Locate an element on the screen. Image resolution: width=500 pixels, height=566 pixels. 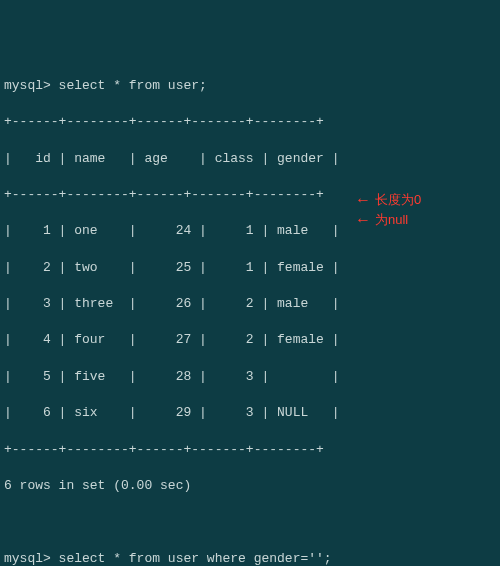
result-footer: 6 rows in set (0.00 sec) is located at coordinates (250, 486).